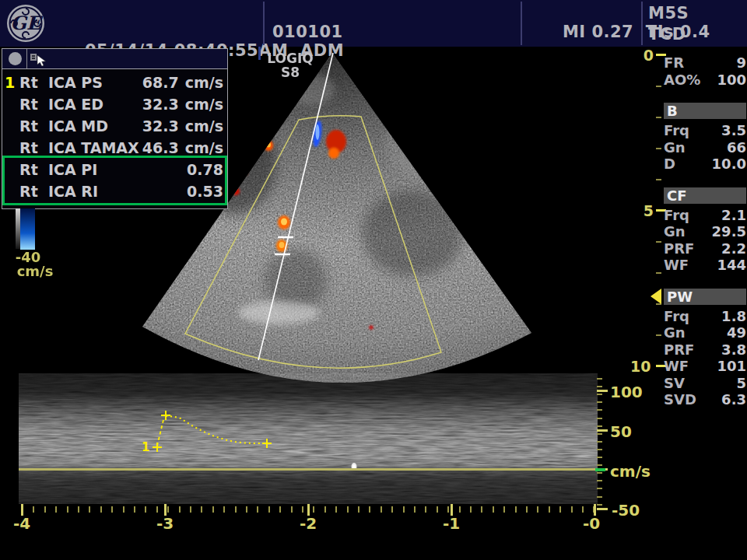 The image size is (747, 560). I want to click on param-value: 144, so click(731, 265).